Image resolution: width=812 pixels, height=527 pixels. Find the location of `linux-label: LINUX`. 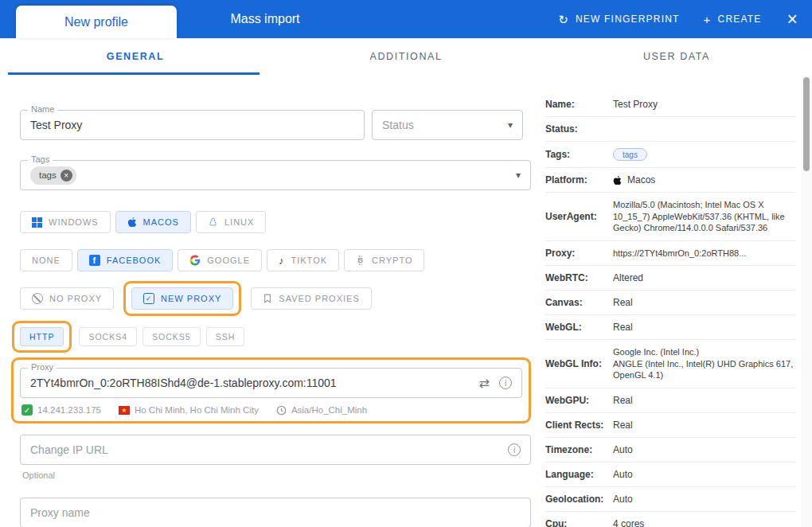

linux-label: LINUX is located at coordinates (239, 222).